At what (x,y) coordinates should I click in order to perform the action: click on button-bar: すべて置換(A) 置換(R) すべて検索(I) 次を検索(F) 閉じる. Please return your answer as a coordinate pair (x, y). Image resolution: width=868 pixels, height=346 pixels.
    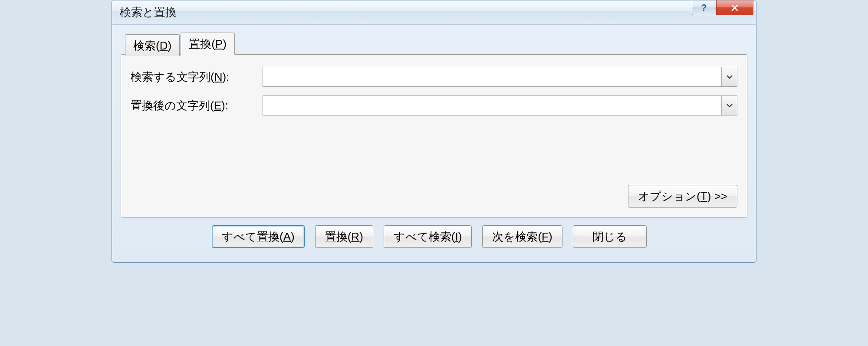
    Looking at the image, I should click on (434, 233).